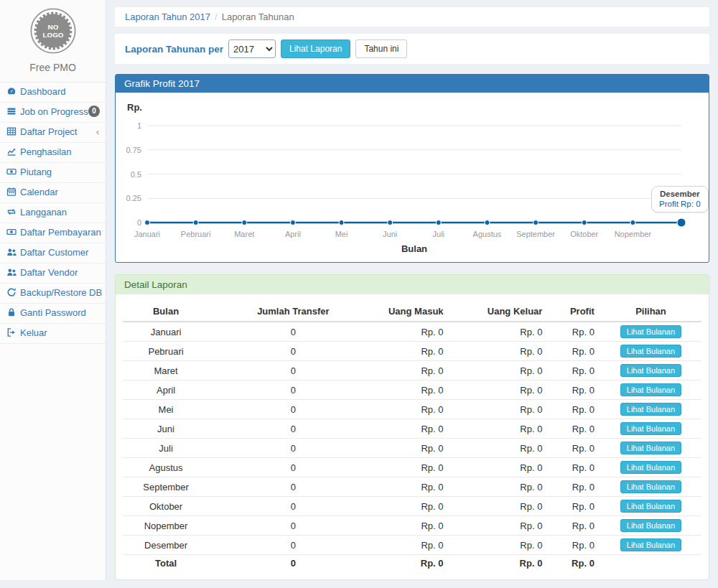  Describe the element at coordinates (53, 193) in the screenshot. I see `sidebar-item-calendar: Calendar` at that location.